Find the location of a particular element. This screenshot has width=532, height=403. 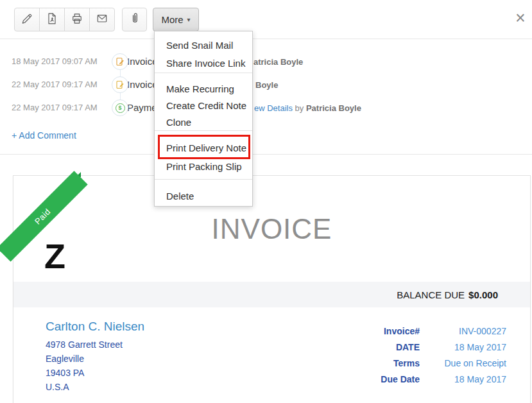

detail-label: Invoice# is located at coordinates (400, 331).